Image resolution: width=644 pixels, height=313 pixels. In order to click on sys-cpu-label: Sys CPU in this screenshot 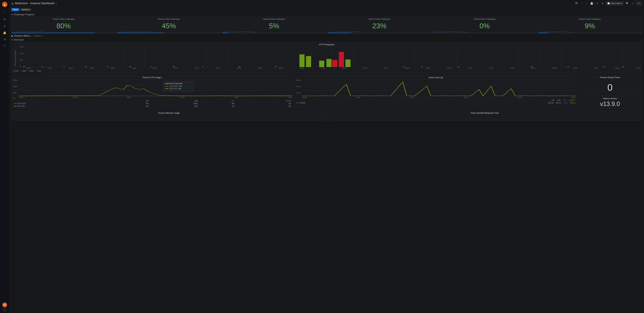, I will do `click(21, 106)`.